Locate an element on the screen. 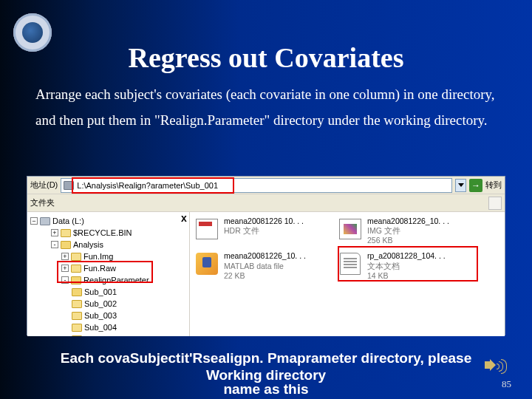  chevron-down-icon is located at coordinates (461, 185).